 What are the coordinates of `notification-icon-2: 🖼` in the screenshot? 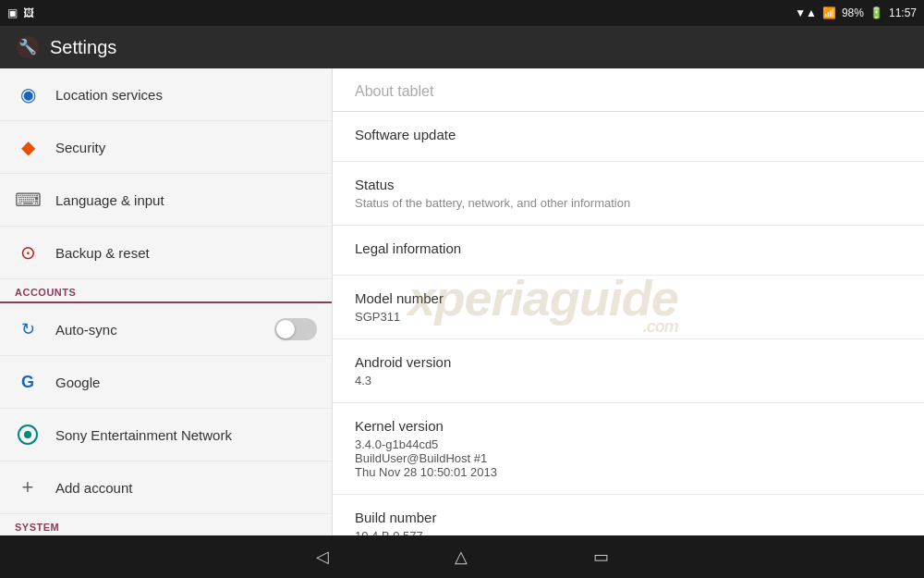 It's located at (29, 13).